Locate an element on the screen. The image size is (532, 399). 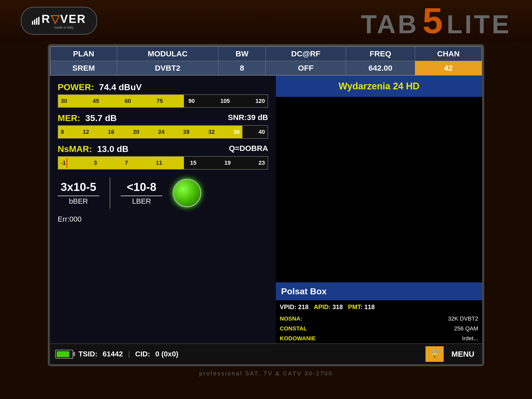
tick-12: 12 is located at coordinates (86, 132).